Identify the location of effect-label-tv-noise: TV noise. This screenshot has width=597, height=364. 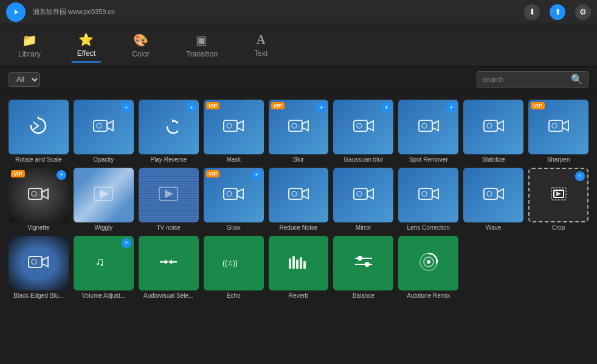
(169, 227).